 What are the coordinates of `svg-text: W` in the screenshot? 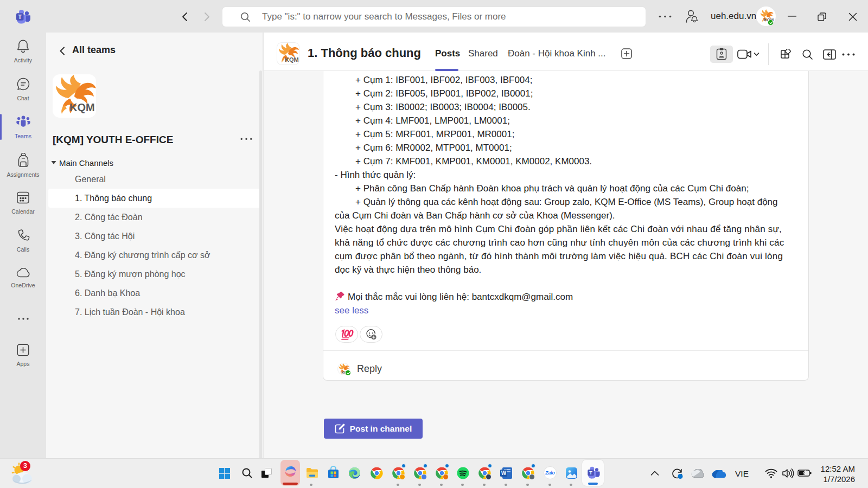 It's located at (504, 473).